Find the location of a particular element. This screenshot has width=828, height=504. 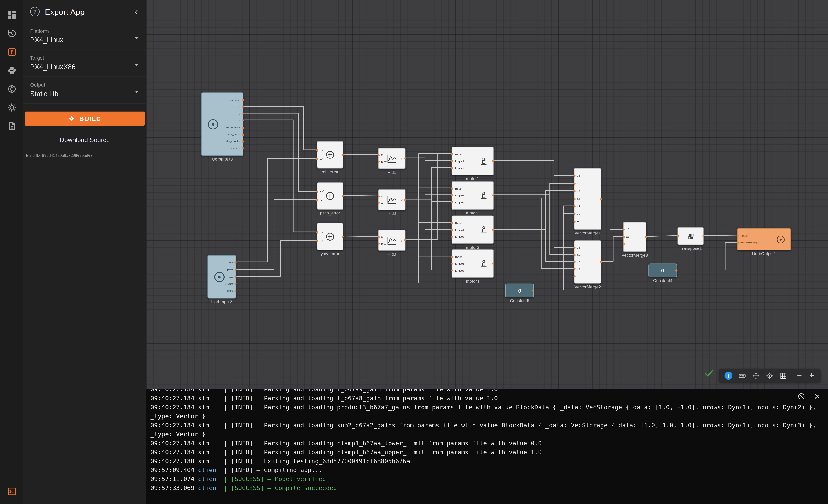

wheel-icon is located at coordinates (11, 89).